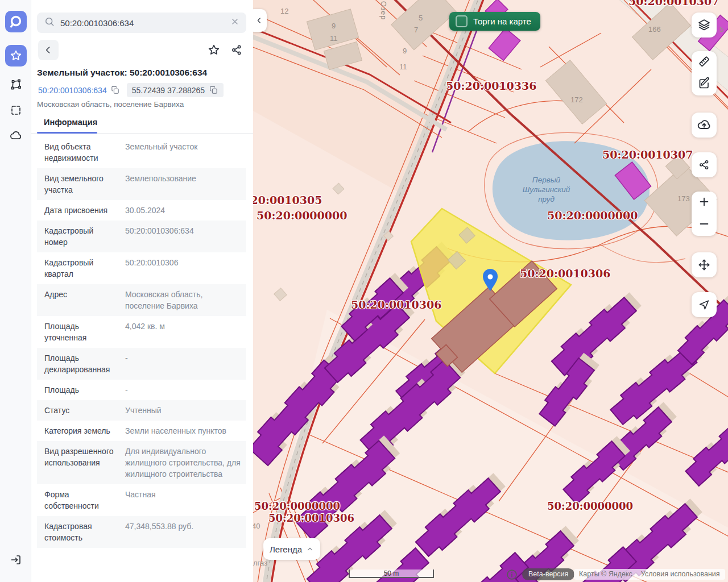 This screenshot has width=728, height=582. What do you see at coordinates (142, 532) in the screenshot?
I see `table-row: Кадастровая стоимость47,348,553.88 руб.` at bounding box center [142, 532].